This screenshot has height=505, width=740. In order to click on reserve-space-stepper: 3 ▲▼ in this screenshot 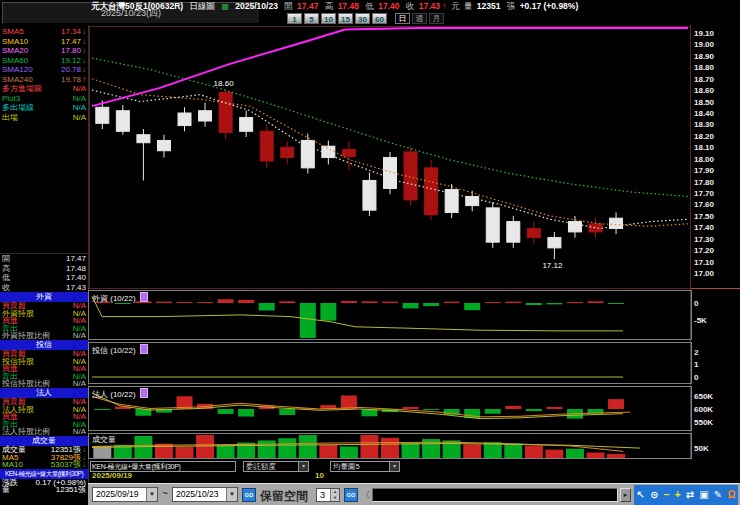, I will do `click(328, 495)`.